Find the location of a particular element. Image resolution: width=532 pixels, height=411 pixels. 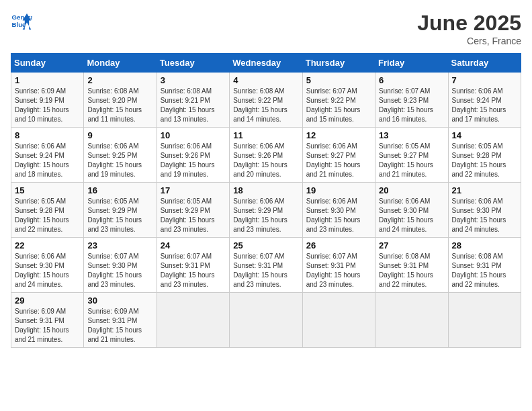

day-cell: 23 Sunrise: 6:07 AM Sunset: 9:30 PM Dayl… is located at coordinates (120, 265).